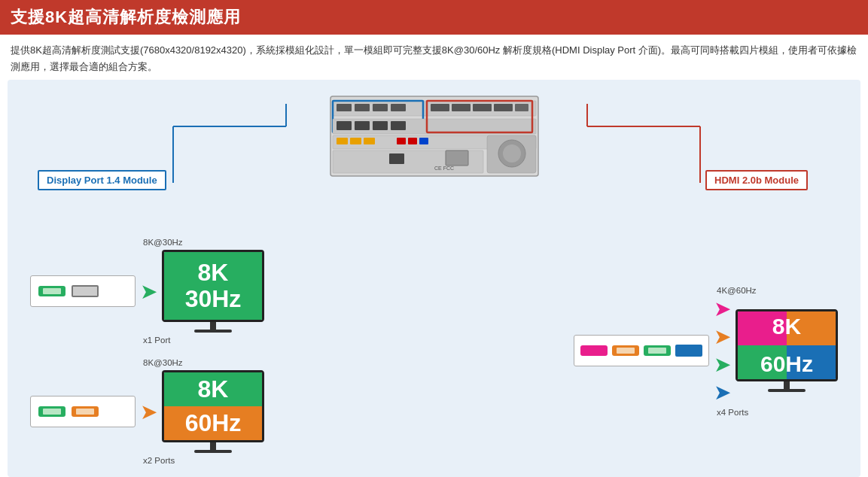  I want to click on left-diagrams: 8K@30Hz 8K 30Hz, so click(148, 351).